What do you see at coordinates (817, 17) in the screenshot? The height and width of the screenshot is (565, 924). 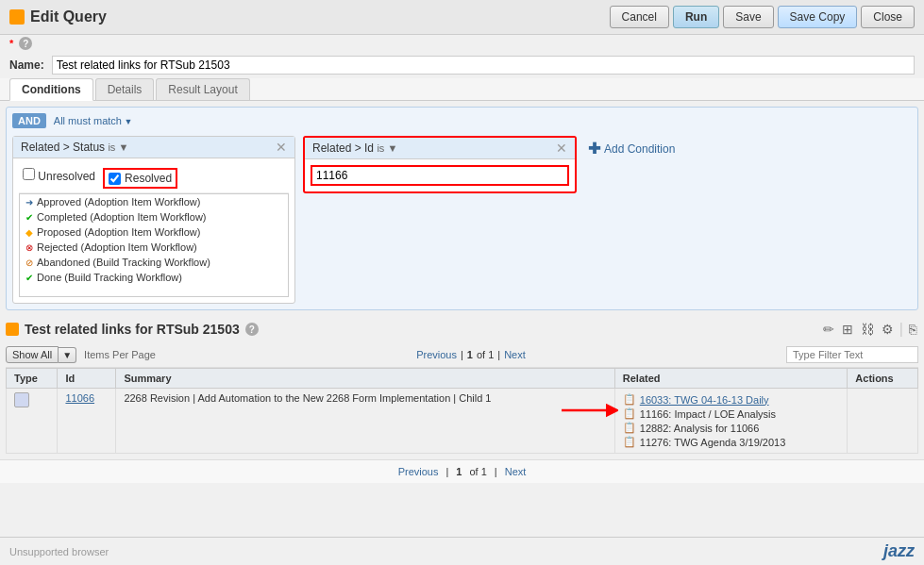 I see `save-copy-button: Save Copy` at bounding box center [817, 17].